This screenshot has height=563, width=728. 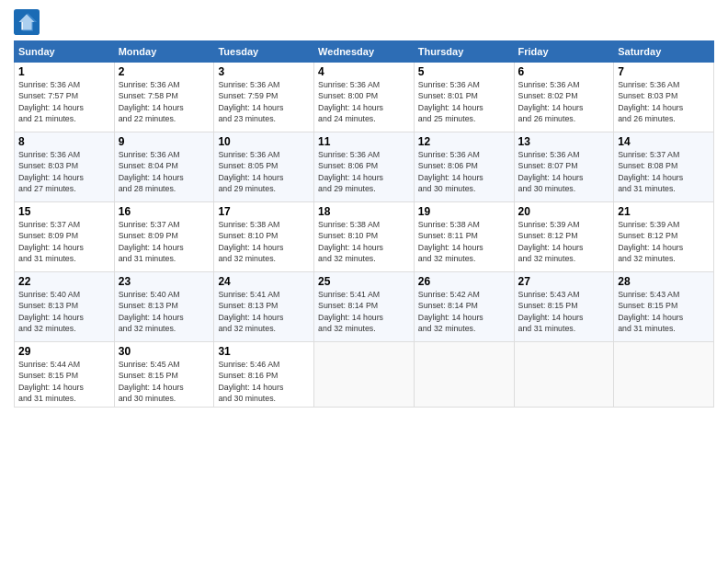 What do you see at coordinates (265, 98) in the screenshot?
I see `calendar-cell: 3Sunrise: 5:36 AM Sunset: 7:59 PM Daylig…` at bounding box center [265, 98].